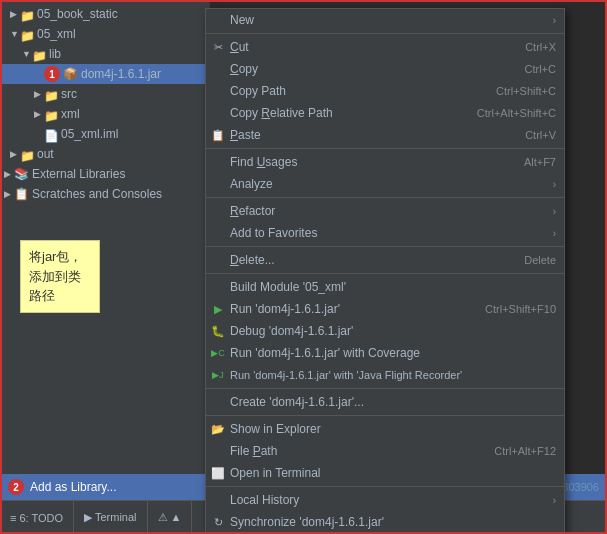 The height and width of the screenshot is (534, 607). Describe the element at coordinates (105, 174) in the screenshot. I see `tree-item-external-libraries: ▶ 📚 External Libraries` at that location.